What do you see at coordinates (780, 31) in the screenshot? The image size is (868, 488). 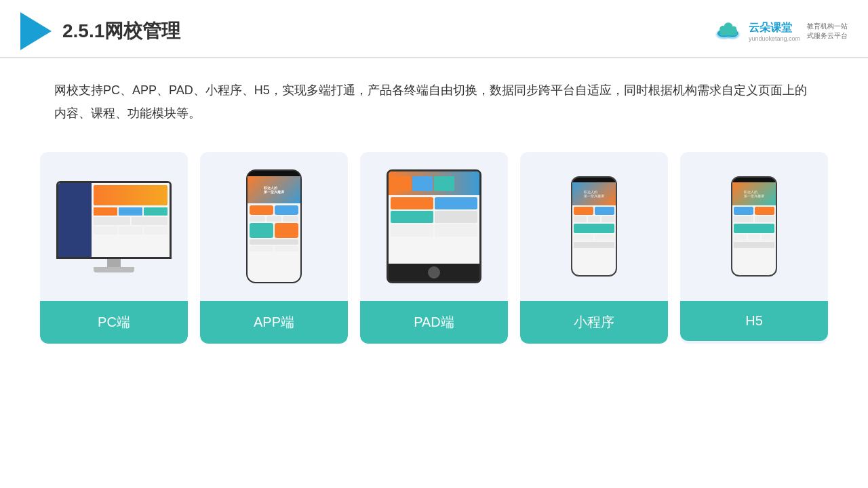 I see `brand-logo: 云朵课堂 yunduoketang.com 教育机构一站式服务云平台` at bounding box center [780, 31].